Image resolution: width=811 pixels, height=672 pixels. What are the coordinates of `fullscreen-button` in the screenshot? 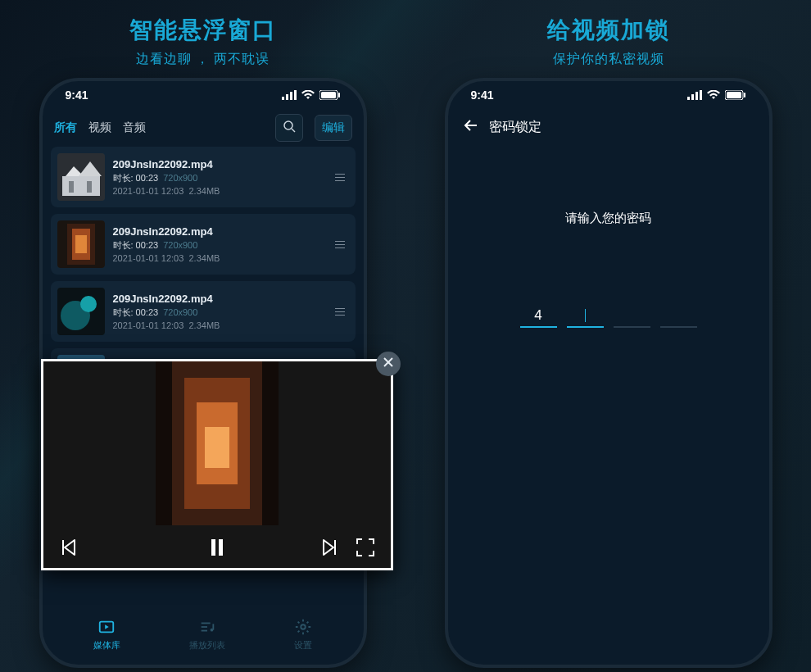 It's located at (365, 547).